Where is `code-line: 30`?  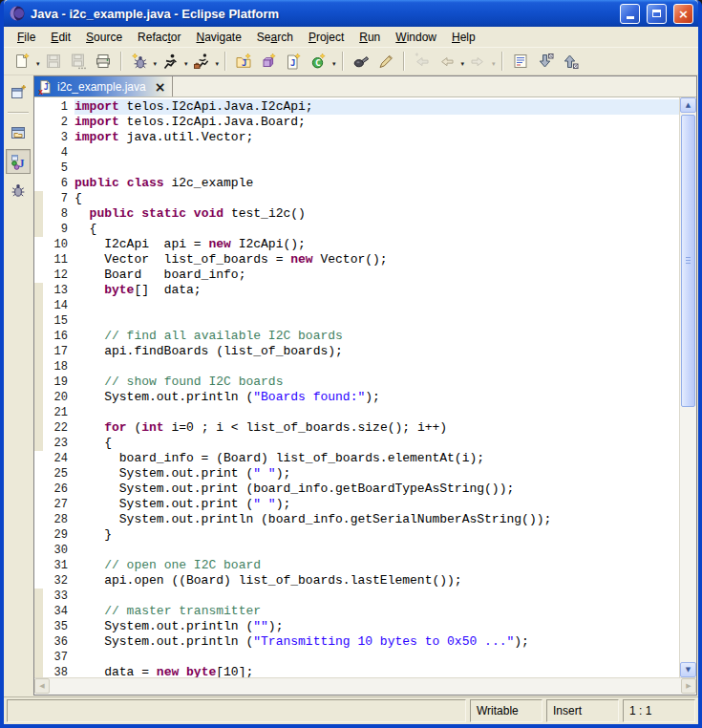
code-line: 30 is located at coordinates (357, 550).